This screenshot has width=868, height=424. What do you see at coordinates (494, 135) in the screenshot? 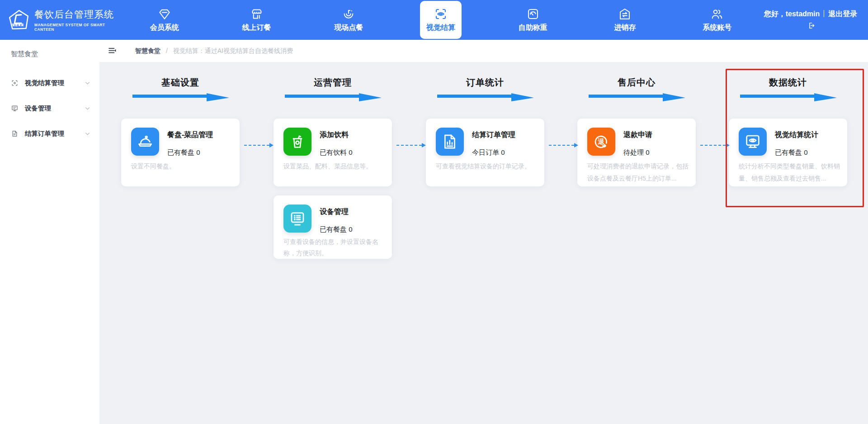
I see `card-title: 结算订单管理` at bounding box center [494, 135].